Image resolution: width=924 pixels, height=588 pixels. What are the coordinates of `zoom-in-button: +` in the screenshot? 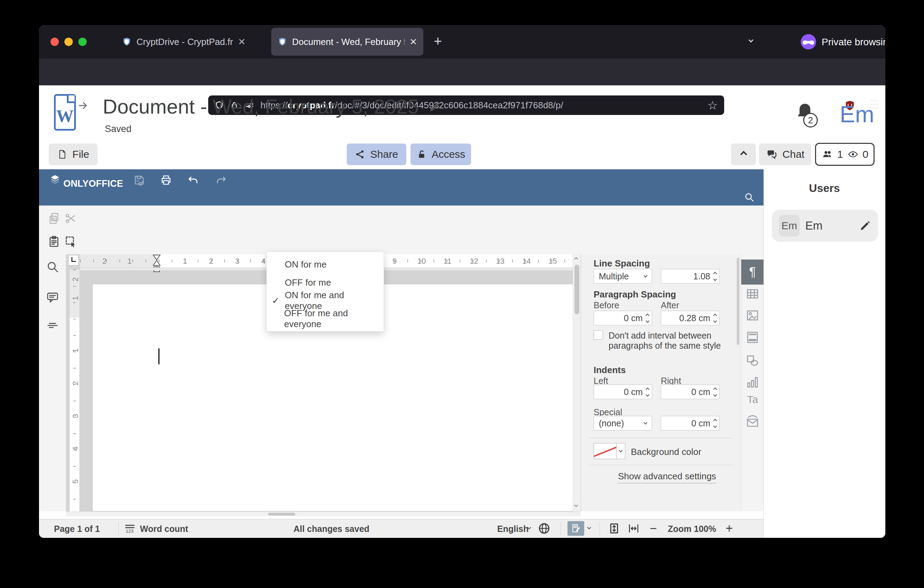 It's located at (729, 529).